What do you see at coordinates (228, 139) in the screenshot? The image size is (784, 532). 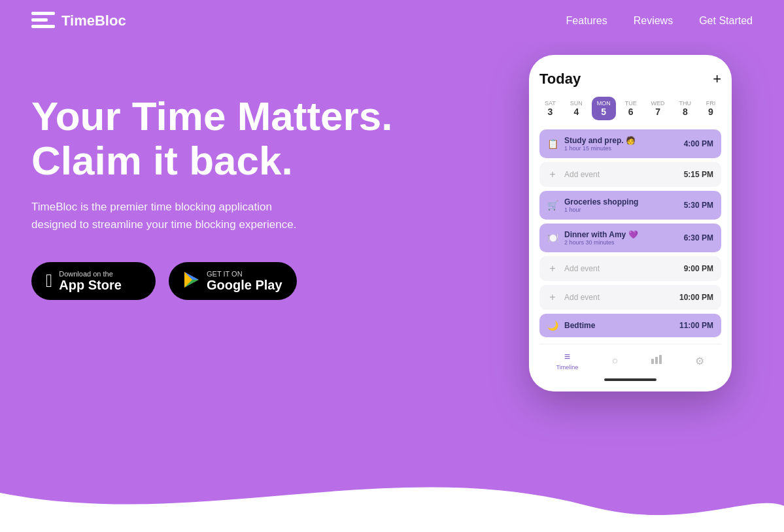 I see `hero-title: Your Time Matters. Claim it back.` at bounding box center [228, 139].